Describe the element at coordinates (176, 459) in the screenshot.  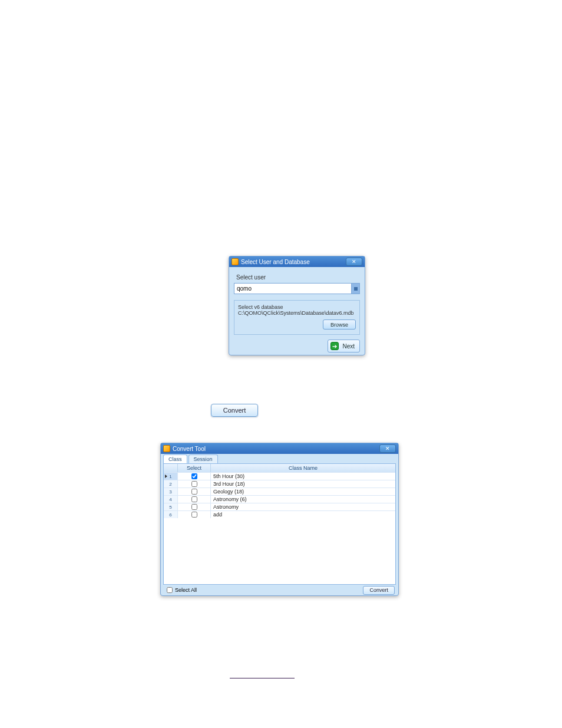
I see `tab-class: Class` at that location.